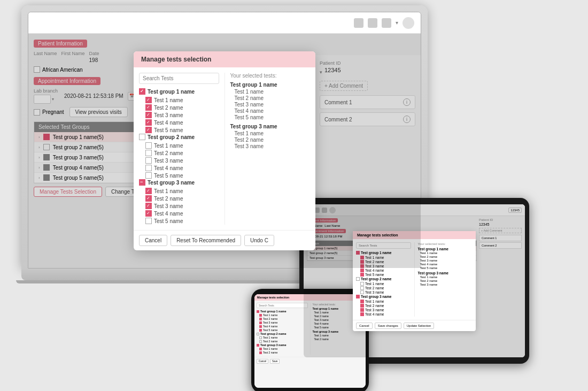 This screenshot has width=588, height=391. I want to click on phone-test-item: Test 4 name, so click(282, 326).